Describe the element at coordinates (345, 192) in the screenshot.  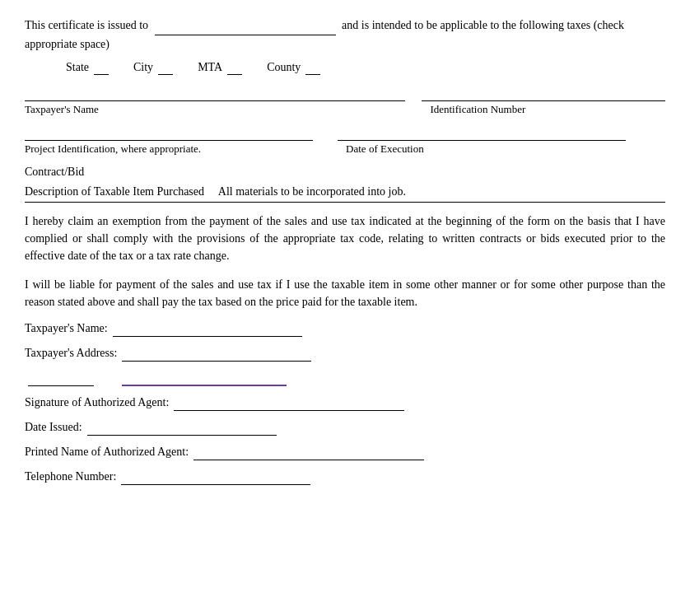
I see `description-row: Description of Taxable Item Purchased Al…` at that location.